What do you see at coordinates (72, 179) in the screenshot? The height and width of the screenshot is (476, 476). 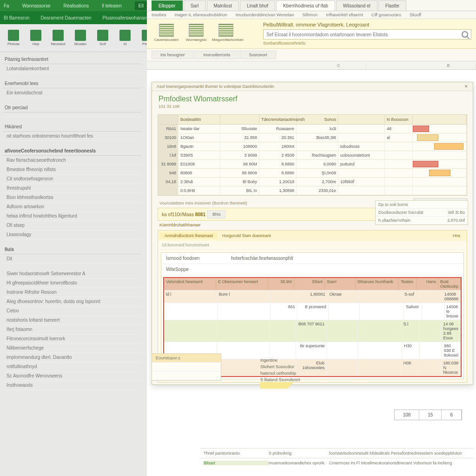 I see `list-item: Cit sndtorsefosgersron` at bounding box center [72, 179].